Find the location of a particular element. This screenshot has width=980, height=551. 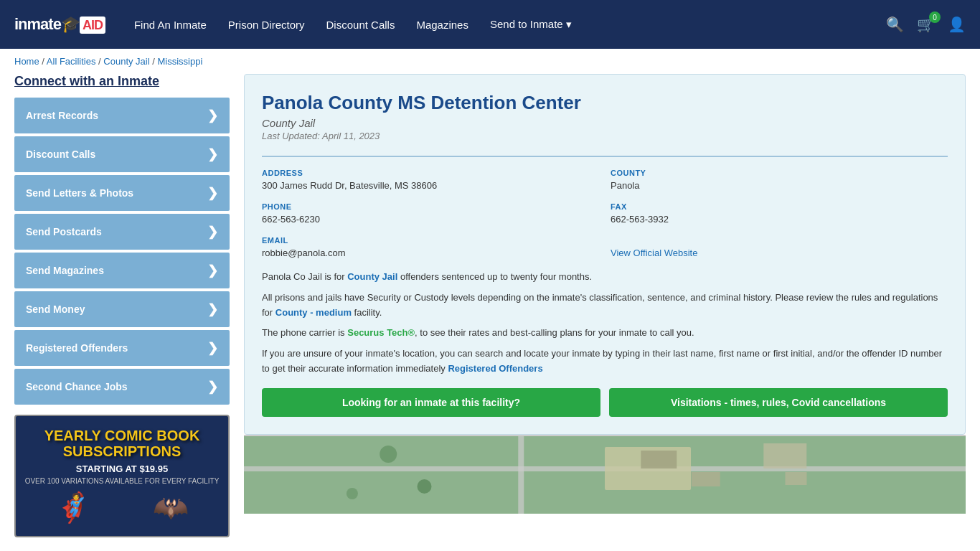

facility-type: County Jail is located at coordinates (605, 123).